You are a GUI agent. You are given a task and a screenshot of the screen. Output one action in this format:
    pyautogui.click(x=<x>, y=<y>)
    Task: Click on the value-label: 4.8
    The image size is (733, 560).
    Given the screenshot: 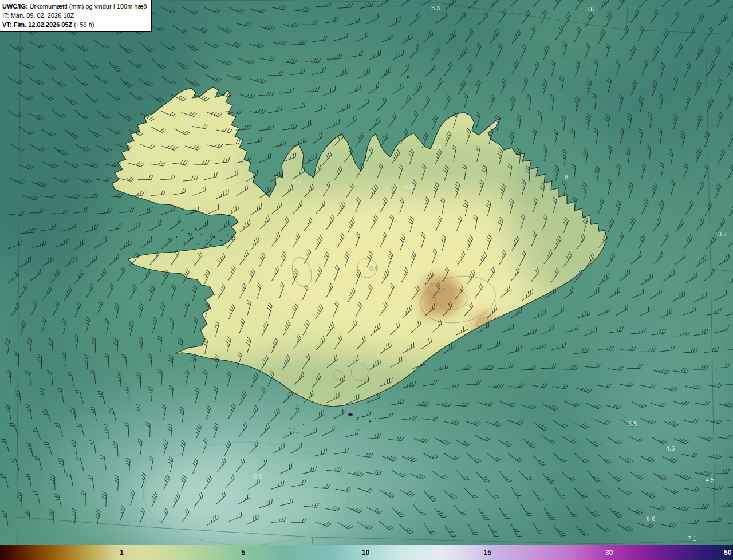 What is the action you would take?
    pyautogui.click(x=297, y=182)
    